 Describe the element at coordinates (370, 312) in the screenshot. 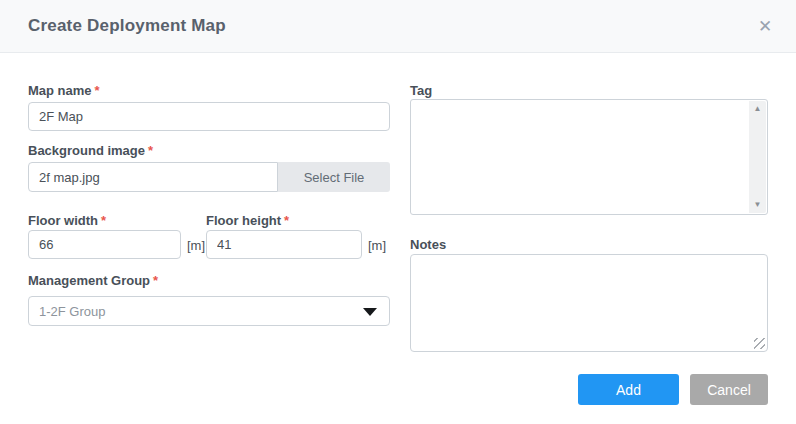

I see `chevron-down-icon` at that location.